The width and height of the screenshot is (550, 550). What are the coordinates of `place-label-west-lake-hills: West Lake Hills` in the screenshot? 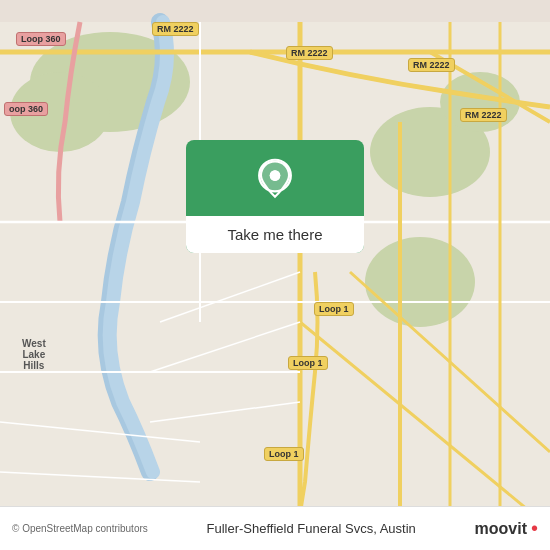 It's located at (34, 354).